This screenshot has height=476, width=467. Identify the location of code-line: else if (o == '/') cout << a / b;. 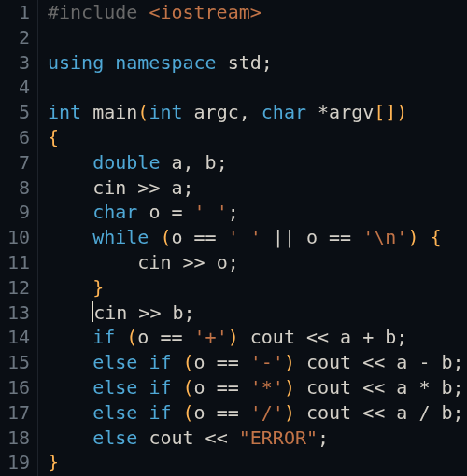
(256, 413).